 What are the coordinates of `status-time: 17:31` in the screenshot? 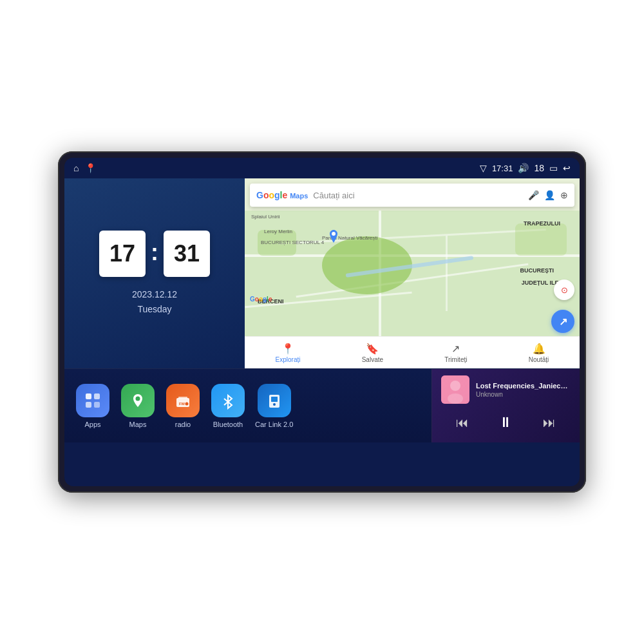 It's located at (502, 169).